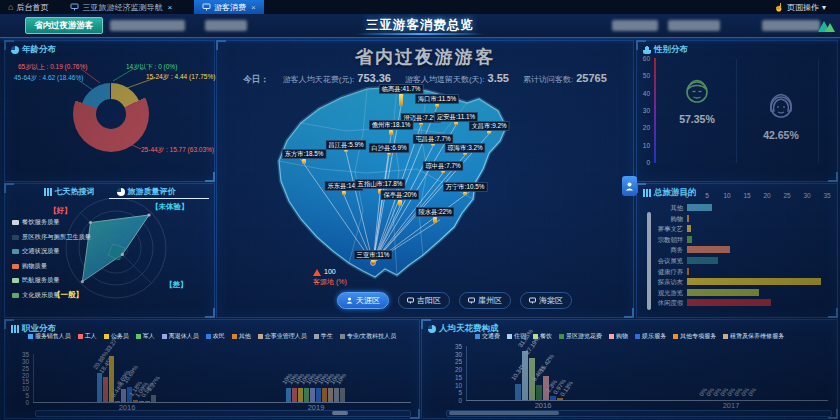  Describe the element at coordinates (226, 26) in the screenshot. I see `redacted-tab` at that location.